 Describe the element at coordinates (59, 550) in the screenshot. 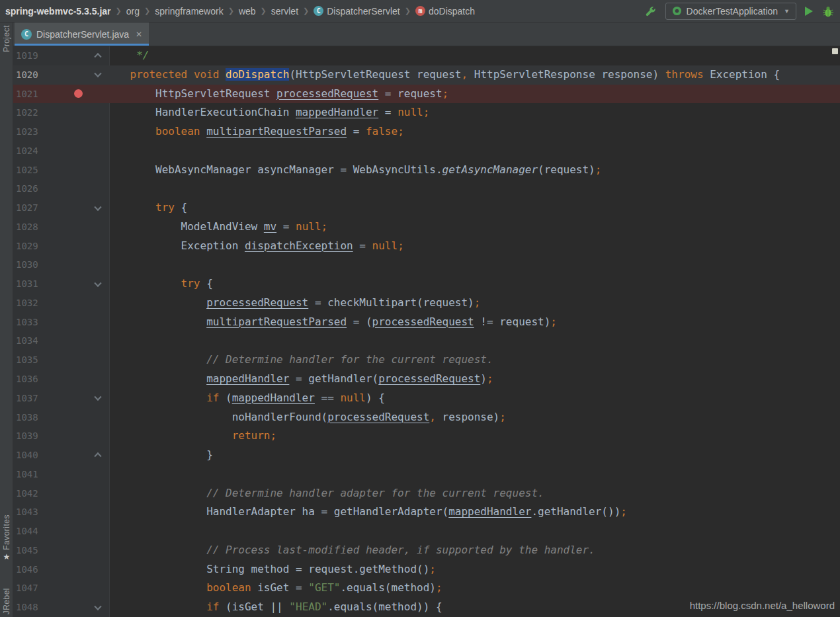

I see `gutter-cell: 1045` at that location.